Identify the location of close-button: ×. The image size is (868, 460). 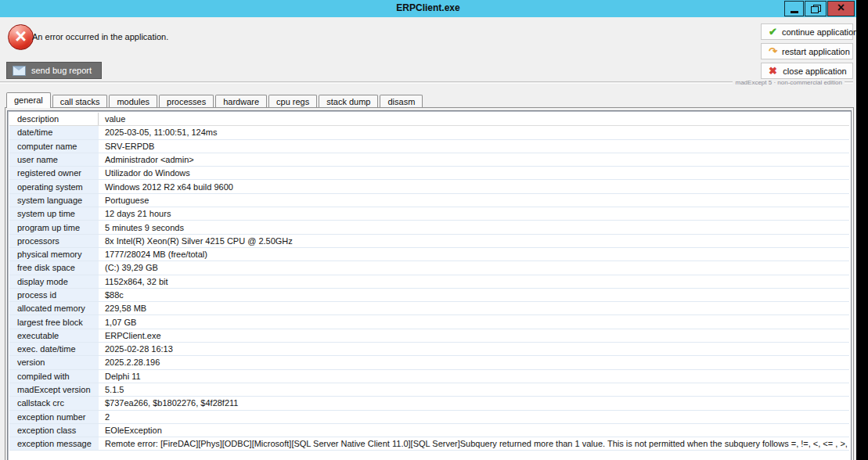
(841, 9).